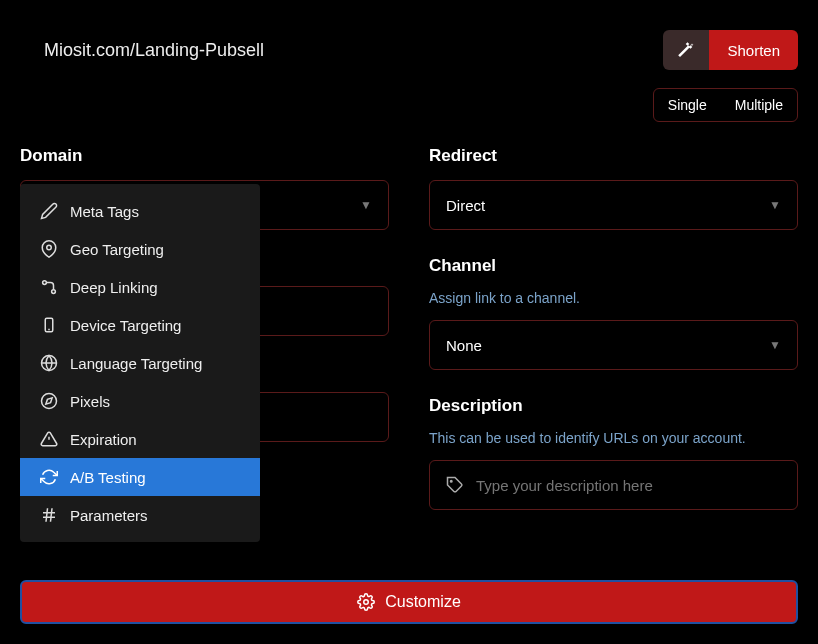 The image size is (818, 644). What do you see at coordinates (614, 298) in the screenshot?
I see `channel-help: Assign link to a channel.` at bounding box center [614, 298].